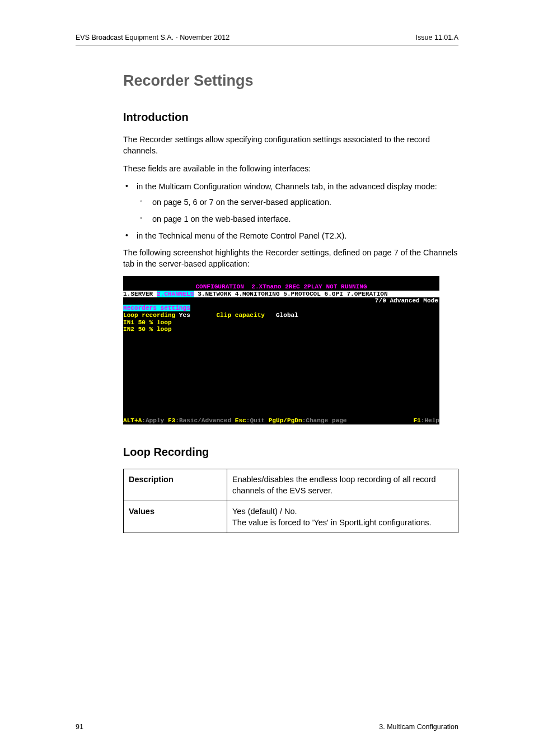 The height and width of the screenshot is (756, 534). What do you see at coordinates (242, 236) in the screenshot?
I see `list-item-text: in the Technical menu of the Remote Cont…` at bounding box center [242, 236].